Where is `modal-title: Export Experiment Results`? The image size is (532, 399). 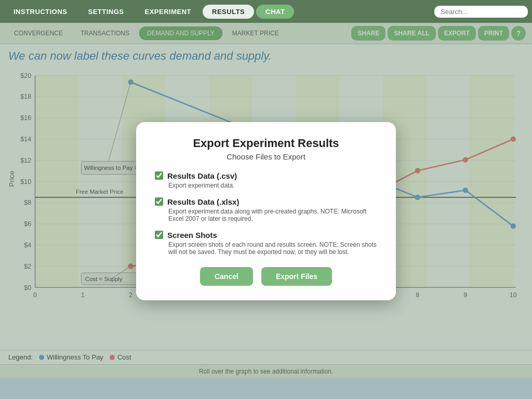 modal-title: Export Experiment Results is located at coordinates (266, 143).